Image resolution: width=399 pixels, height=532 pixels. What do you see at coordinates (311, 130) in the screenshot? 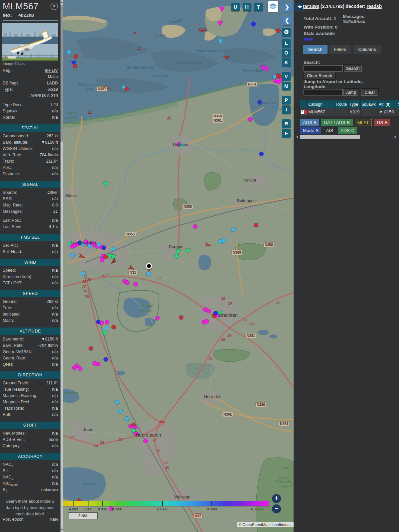
I see `filter-modes: Mode-S` at bounding box center [311, 130].